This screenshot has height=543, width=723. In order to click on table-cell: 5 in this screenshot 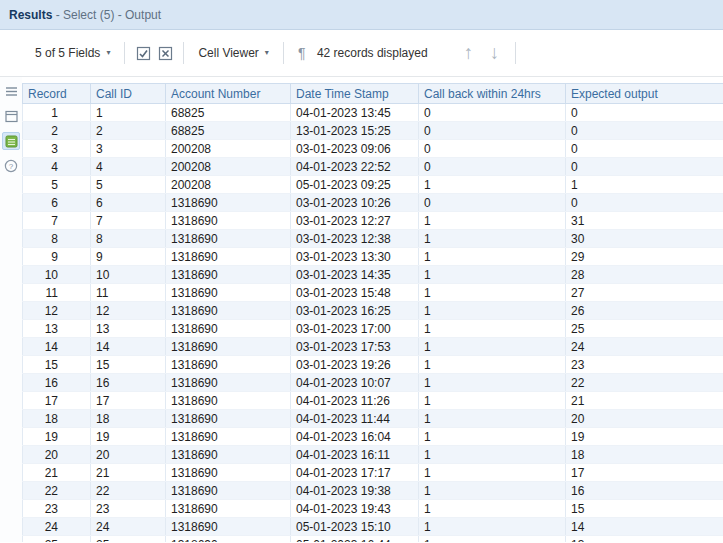, I will do `click(128, 185)`.